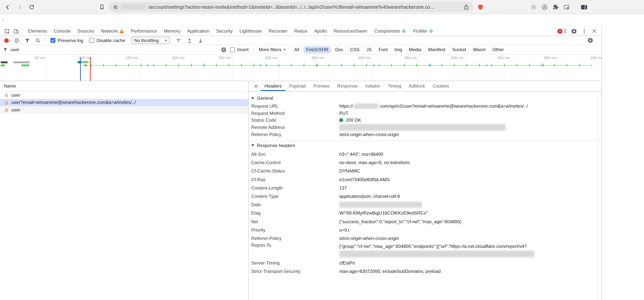  Describe the element at coordinates (448, 58) in the screenshot. I see `timeline-tick: 500 ms` at that location.